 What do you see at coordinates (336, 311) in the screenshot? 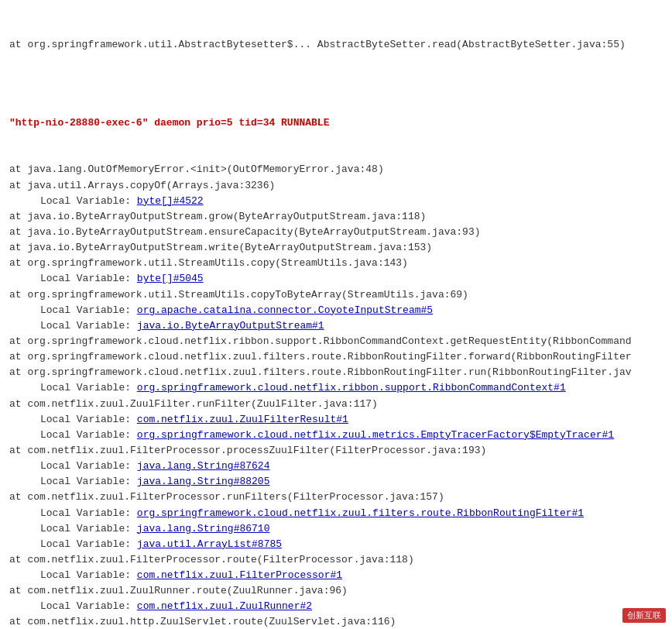
I see `stack-line: Local Variable: org.apache.catalina.conn…` at bounding box center [336, 311].